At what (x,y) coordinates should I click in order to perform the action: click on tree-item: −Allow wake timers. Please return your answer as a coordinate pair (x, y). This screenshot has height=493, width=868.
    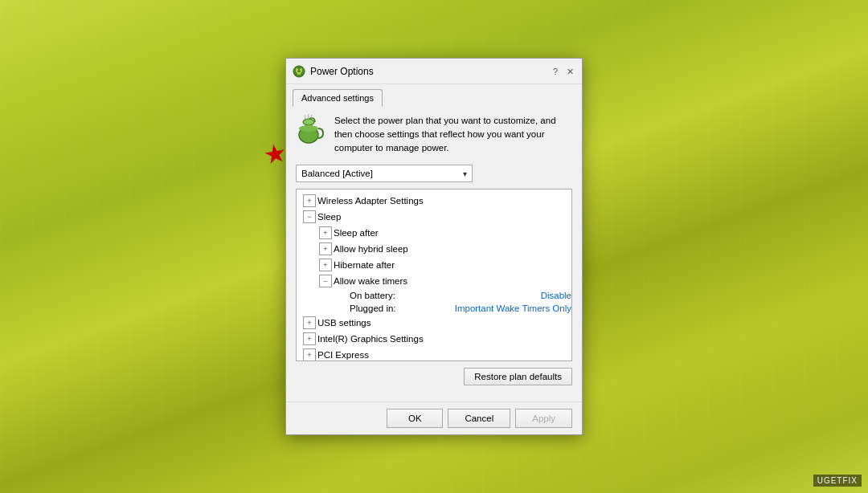
    Looking at the image, I should click on (434, 281).